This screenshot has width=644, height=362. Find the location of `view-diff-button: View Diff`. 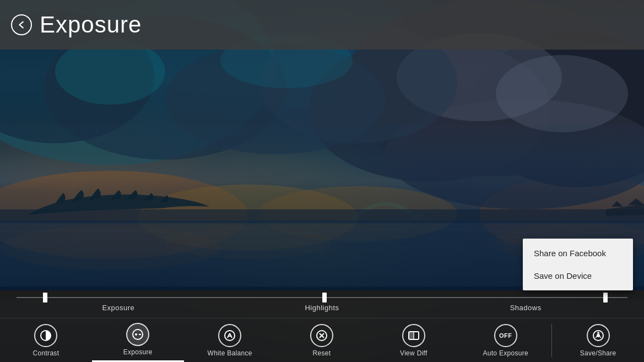

view-diff-button: View Diff is located at coordinates (413, 341).